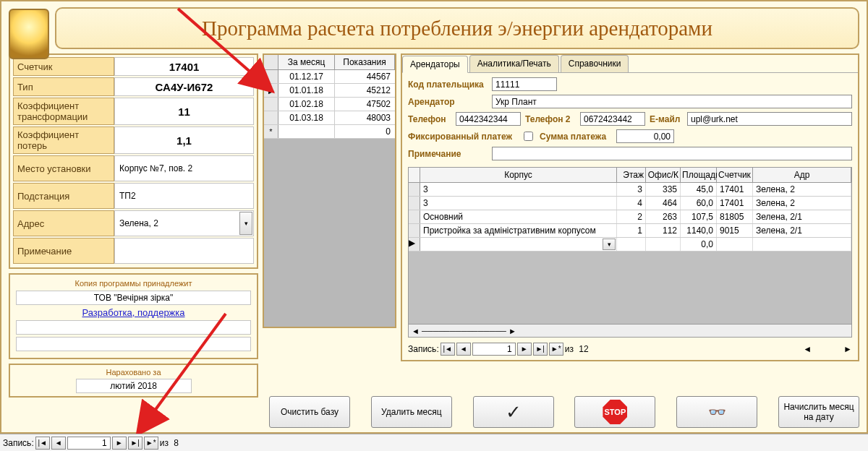 Image resolution: width=868 pixels, height=451 pixels. What do you see at coordinates (717, 412) in the screenshot?
I see `btn-find` at bounding box center [717, 412].